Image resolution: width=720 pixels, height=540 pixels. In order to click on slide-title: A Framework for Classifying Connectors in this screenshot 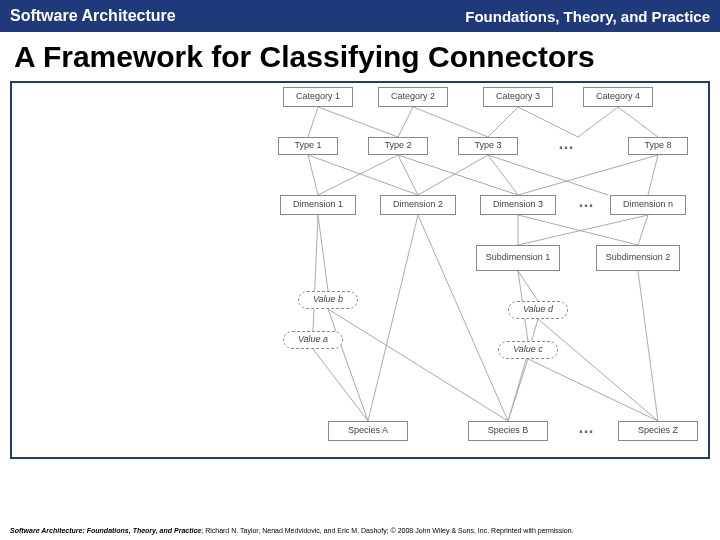, I will do `click(360, 56)`.